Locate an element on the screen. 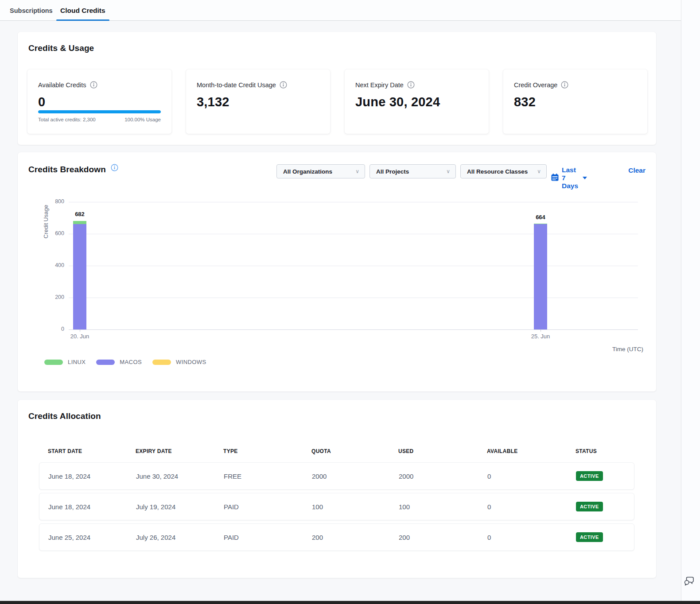 Image resolution: width=700 pixels, height=604 pixels. chart-bar-value-label: 664 is located at coordinates (541, 217).